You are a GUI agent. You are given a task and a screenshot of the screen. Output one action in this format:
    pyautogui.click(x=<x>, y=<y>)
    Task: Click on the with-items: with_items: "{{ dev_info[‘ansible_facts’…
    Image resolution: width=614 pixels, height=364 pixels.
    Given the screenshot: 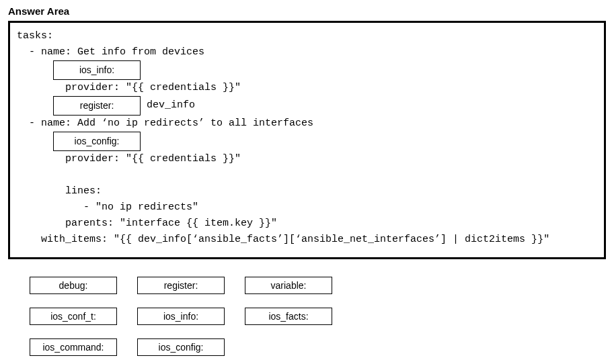 What is the action you would take?
    pyautogui.click(x=283, y=240)
    